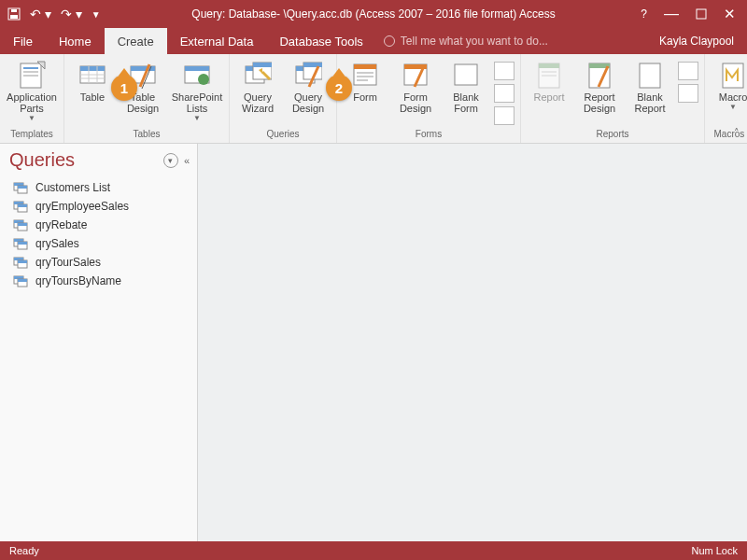  What do you see at coordinates (308, 86) in the screenshot?
I see `query-design-button: Query Design` at bounding box center [308, 86].